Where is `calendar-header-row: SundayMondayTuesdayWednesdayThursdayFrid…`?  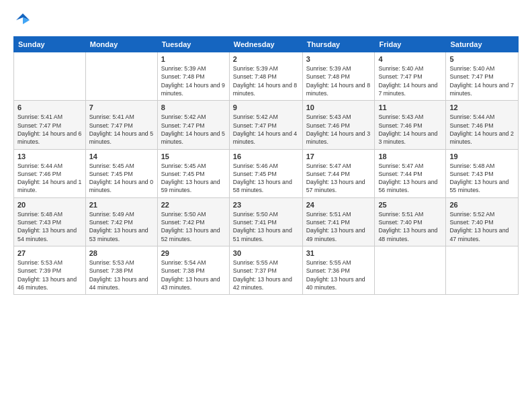 calendar-header-row: SundayMondayTuesdayWednesdayThursdayFrid… is located at coordinates (266, 44).